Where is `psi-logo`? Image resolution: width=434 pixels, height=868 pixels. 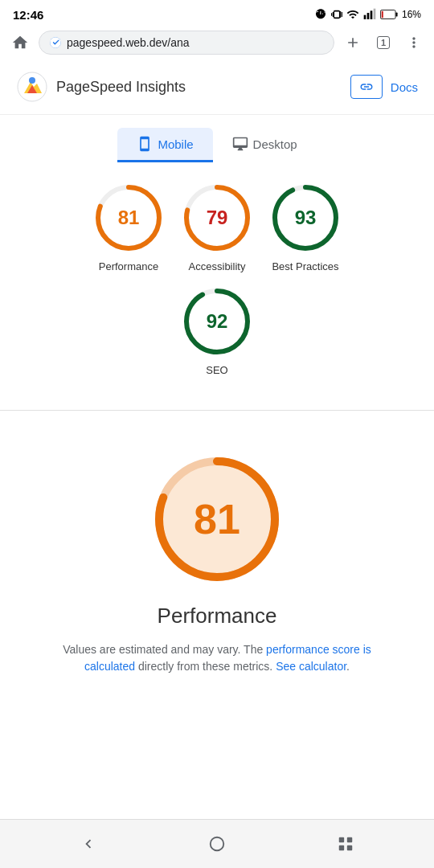 psi-logo is located at coordinates (32, 87).